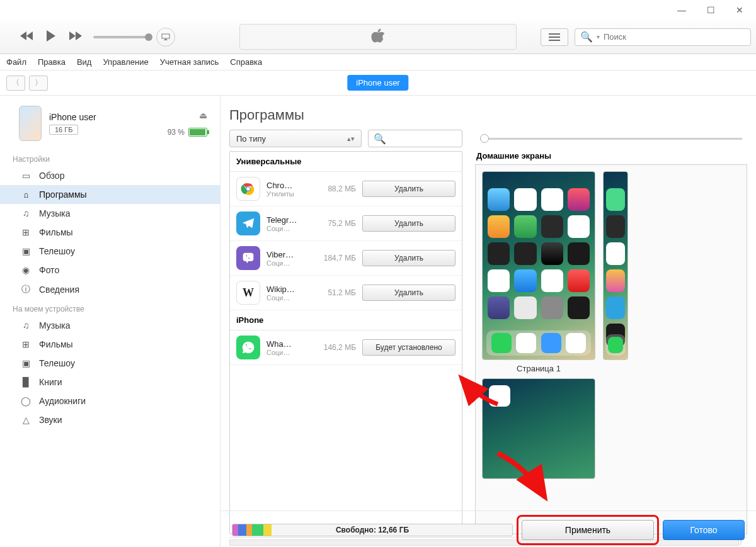 This screenshot has width=756, height=547. I want to click on menu-file: Файл, so click(16, 62).